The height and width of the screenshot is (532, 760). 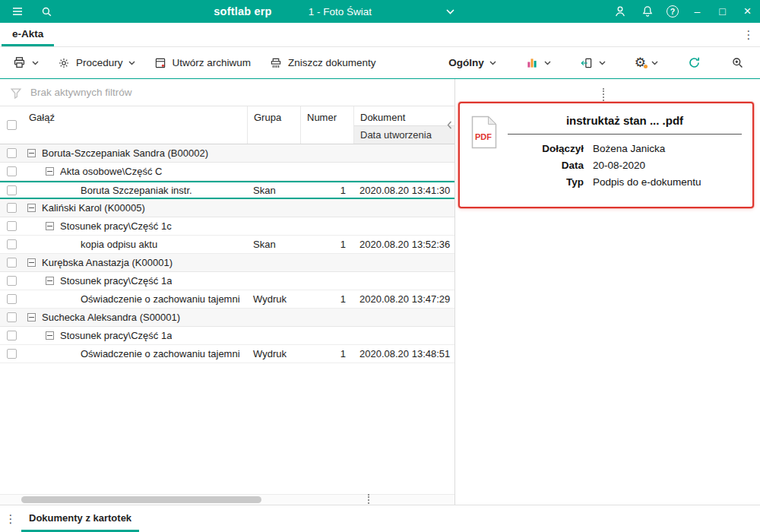 I want to click on branch-label: Kaliński Karol (K00005), so click(x=93, y=208).